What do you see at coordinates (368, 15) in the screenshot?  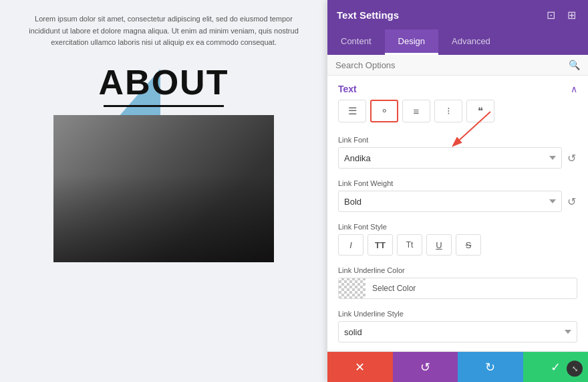 I see `panel-title: Text Settings` at bounding box center [368, 15].